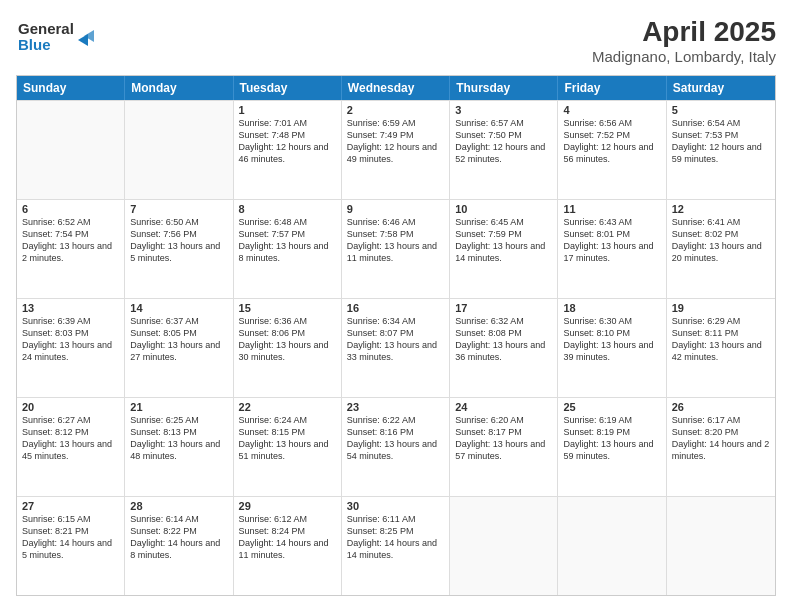 The height and width of the screenshot is (612, 792). Describe the element at coordinates (504, 142) in the screenshot. I see `cell-info: Sunrise: 6:57 AMSunset: 7:50 PMDaylight:…` at that location.